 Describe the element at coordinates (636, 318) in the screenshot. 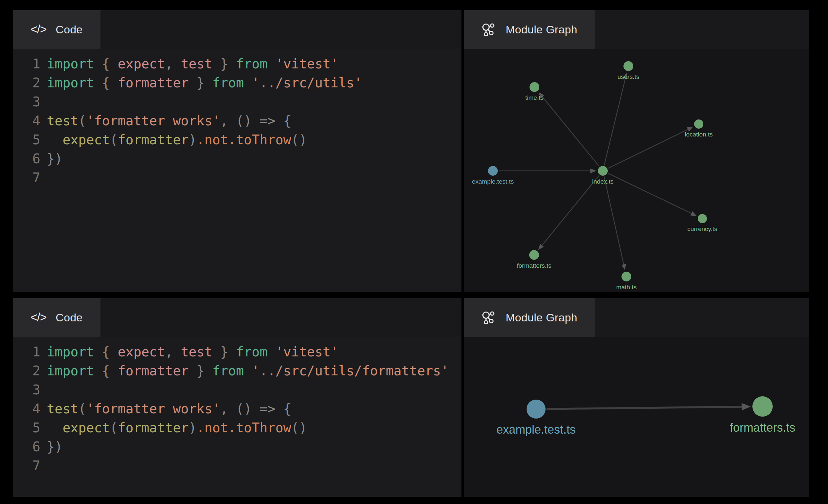

I see `graph-panel-header-bottom: Module Graph` at that location.